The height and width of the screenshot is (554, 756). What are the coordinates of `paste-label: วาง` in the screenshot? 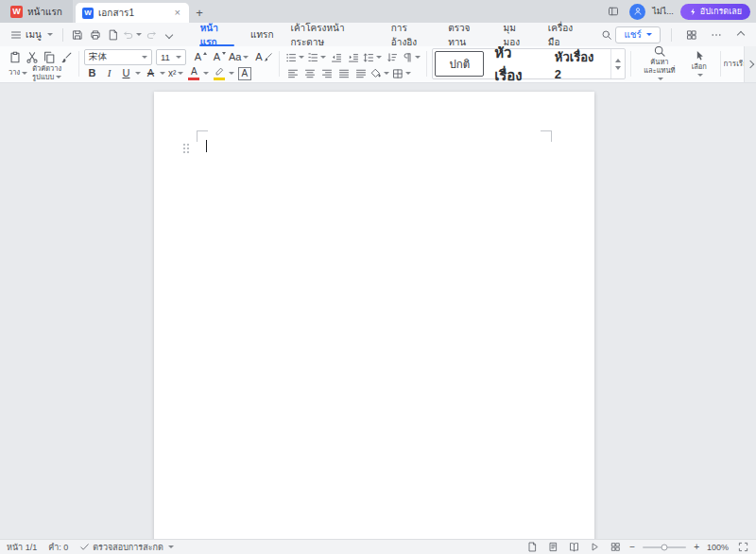 It's located at (14, 72).